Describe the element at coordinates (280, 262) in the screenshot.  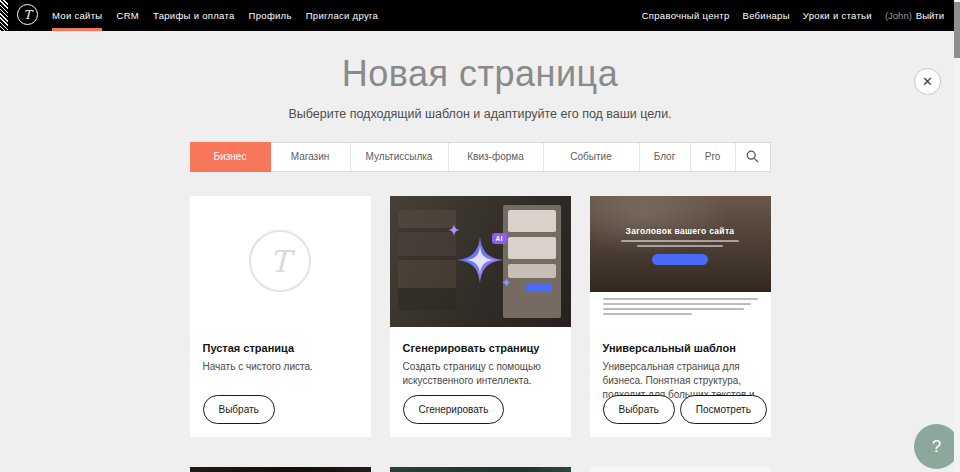
I see `blank-page-preview: T` at that location.